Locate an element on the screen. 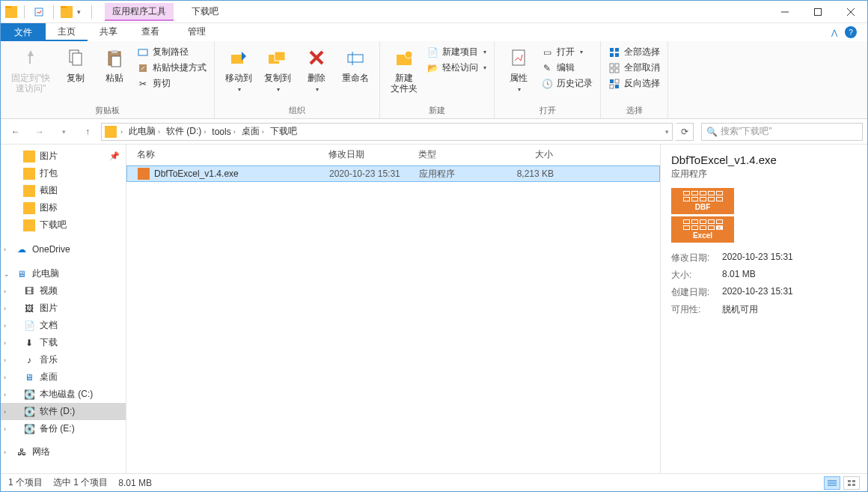 The height and width of the screenshot is (492, 868). selectall-icon is located at coordinates (614, 52).